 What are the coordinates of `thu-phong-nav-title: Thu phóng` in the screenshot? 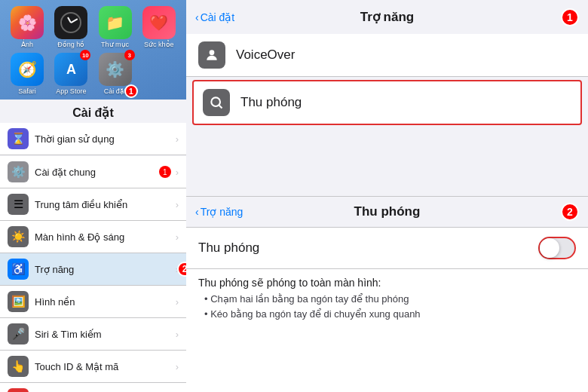 It's located at (387, 212).